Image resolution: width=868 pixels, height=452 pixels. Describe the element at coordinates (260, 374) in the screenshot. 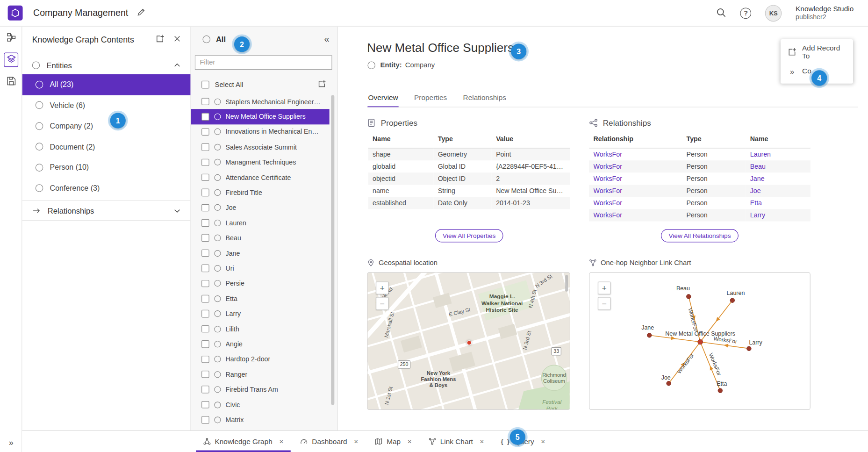

I see `list-item: Ranger` at that location.